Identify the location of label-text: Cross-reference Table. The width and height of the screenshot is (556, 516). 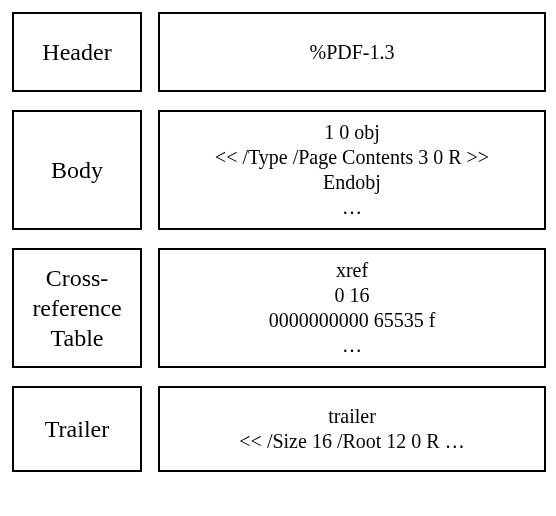
(77, 308).